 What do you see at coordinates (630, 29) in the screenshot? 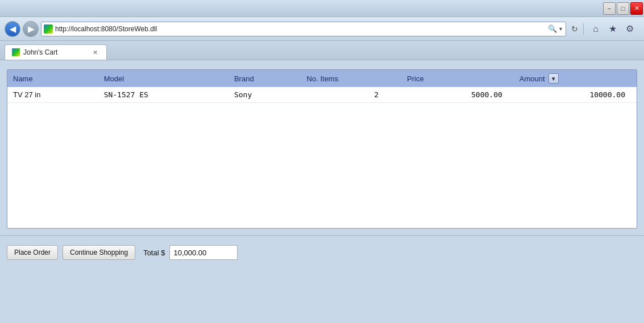
I see `settings-button: ⚙` at bounding box center [630, 29].